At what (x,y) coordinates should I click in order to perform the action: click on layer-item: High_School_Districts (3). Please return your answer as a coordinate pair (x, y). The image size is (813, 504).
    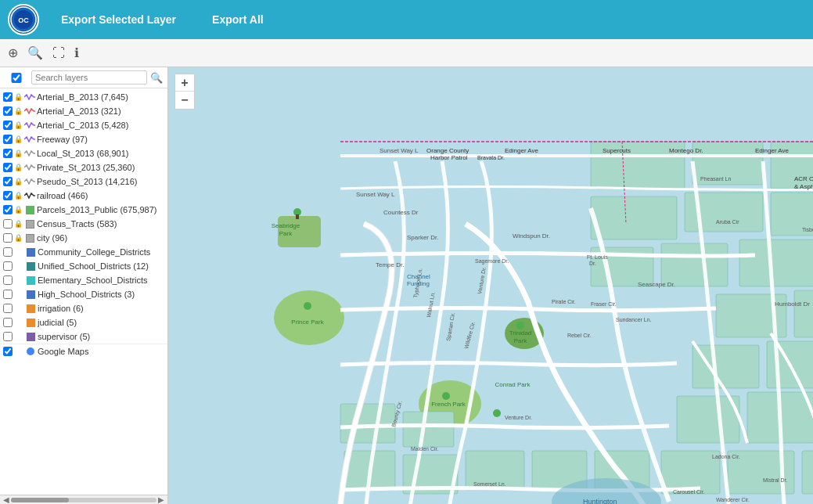
    Looking at the image, I should click on (84, 294).